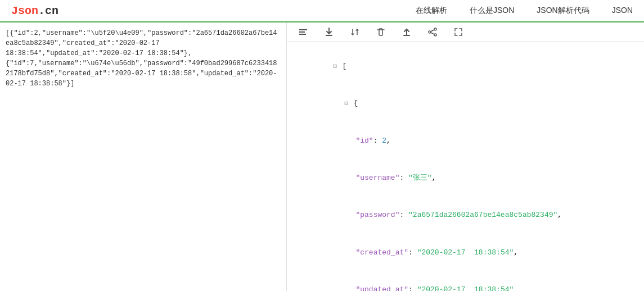 Image resolution: width=644 pixels, height=291 pixels. I want to click on nav: 在线解析 什么是JSON JSON解析代码 JSON, so click(524, 11).